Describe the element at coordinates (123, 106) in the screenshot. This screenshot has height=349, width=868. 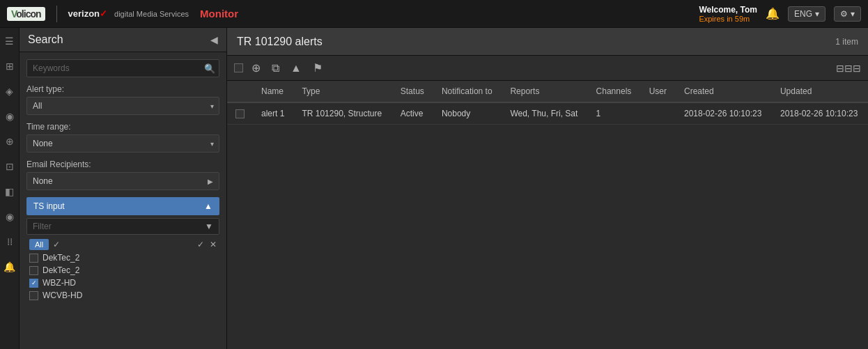
I see `alert-type-select-wrapper: All ▾` at that location.